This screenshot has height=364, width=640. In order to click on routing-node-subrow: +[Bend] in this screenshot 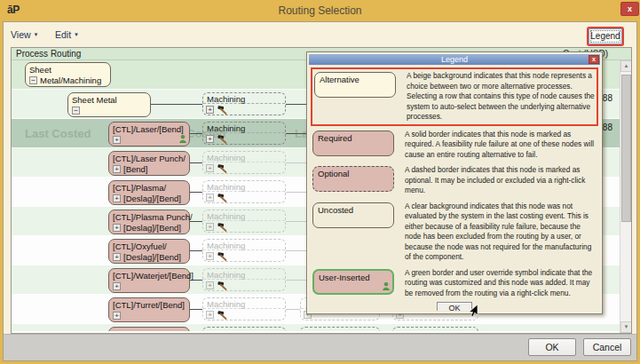, I will do `click(149, 169)`.